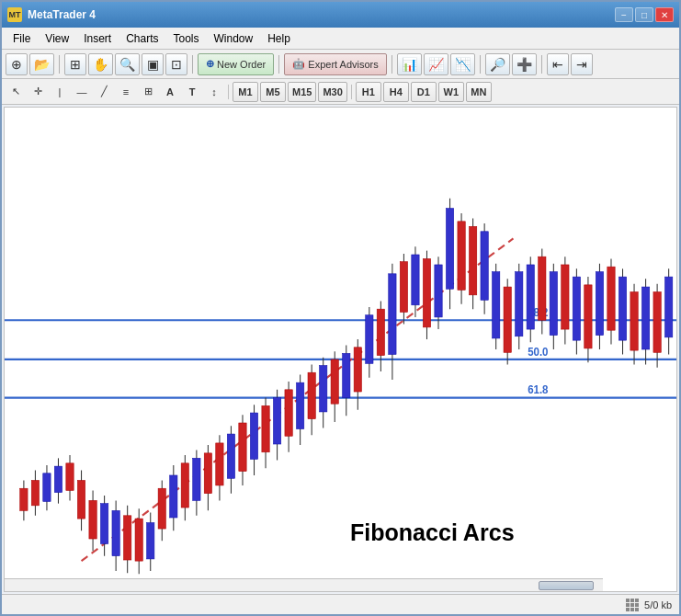 This screenshot has height=616, width=681. What do you see at coordinates (127, 64) in the screenshot?
I see `toolbar-zoom-in: 🔍` at bounding box center [127, 64].